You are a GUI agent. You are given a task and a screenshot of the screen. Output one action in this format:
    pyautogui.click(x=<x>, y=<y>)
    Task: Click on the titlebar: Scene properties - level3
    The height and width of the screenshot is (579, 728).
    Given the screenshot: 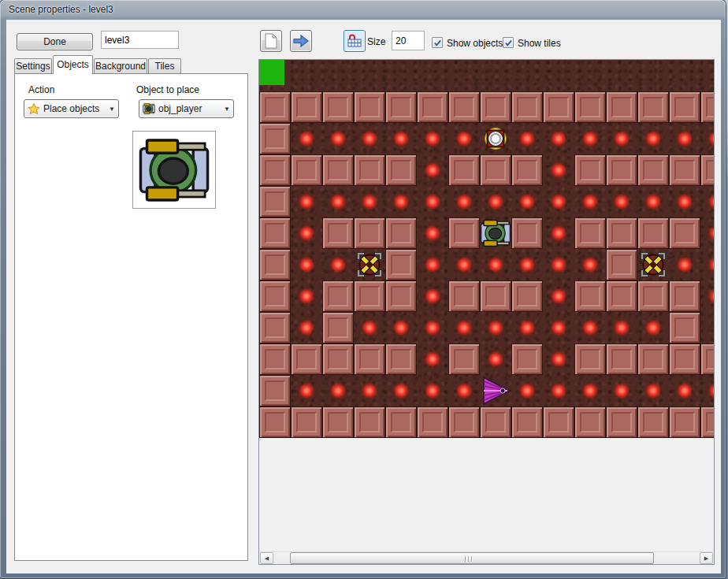 What is the action you would take?
    pyautogui.click(x=362, y=9)
    